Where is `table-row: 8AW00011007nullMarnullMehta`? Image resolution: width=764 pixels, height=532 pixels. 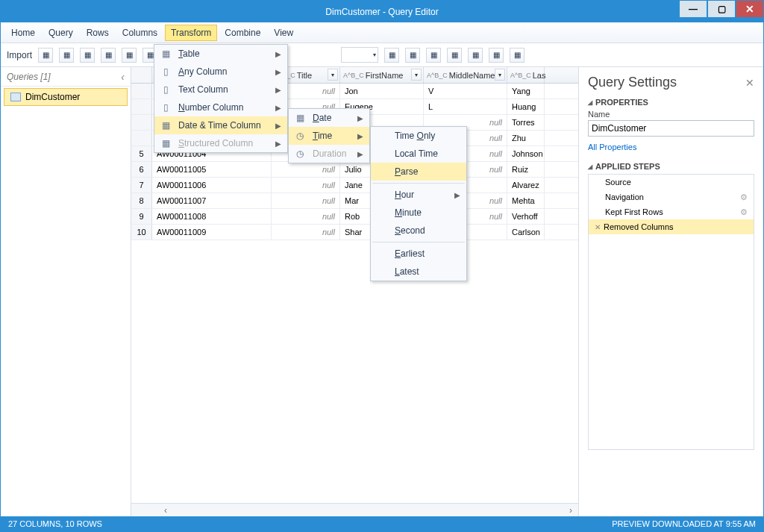 table-row: 8AW00011007nullMarnullMehta is located at coordinates (355, 201).